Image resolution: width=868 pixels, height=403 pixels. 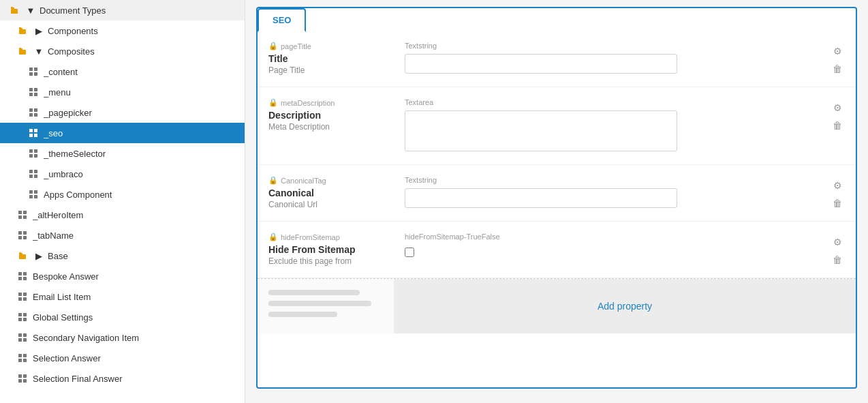 What do you see at coordinates (541, 64) in the screenshot?
I see `pageTitle-input` at bounding box center [541, 64].